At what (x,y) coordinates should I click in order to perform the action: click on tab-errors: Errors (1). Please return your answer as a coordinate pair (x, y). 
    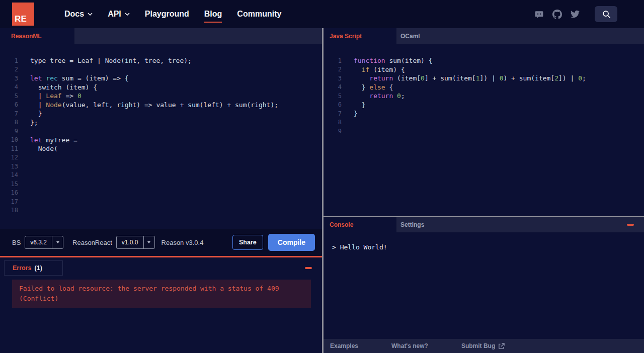
    Looking at the image, I should click on (33, 268).